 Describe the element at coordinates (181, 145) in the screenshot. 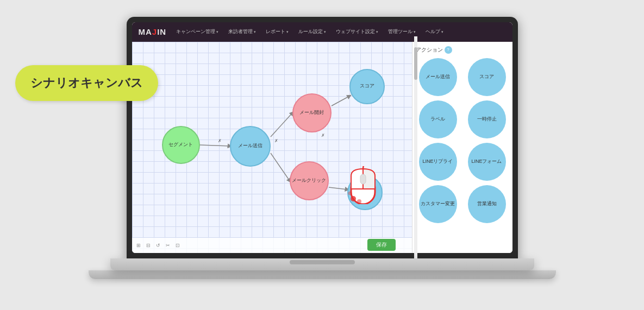

I see `node-segment: セグメント` at that location.